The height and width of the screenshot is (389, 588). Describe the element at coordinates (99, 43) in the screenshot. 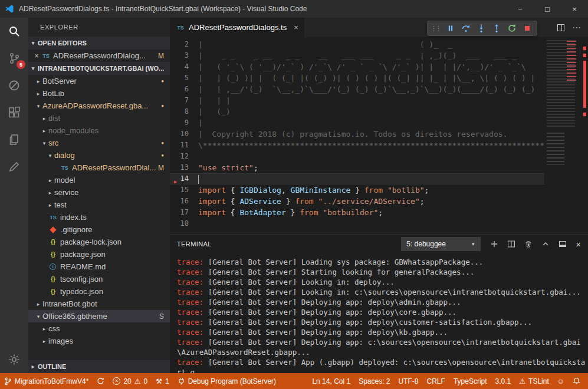

I see `open-editors-header: ▾ OPEN EDITORS` at that location.